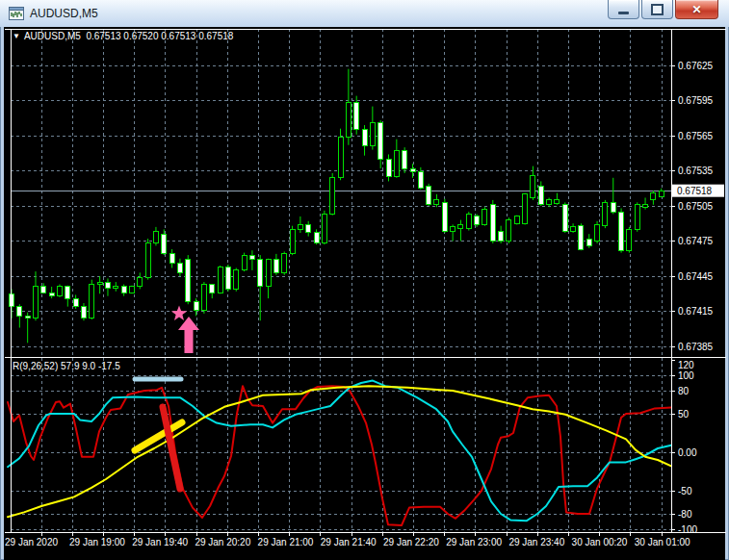 The image size is (729, 560). I want to click on quote-open: 0.67513, so click(103, 37).